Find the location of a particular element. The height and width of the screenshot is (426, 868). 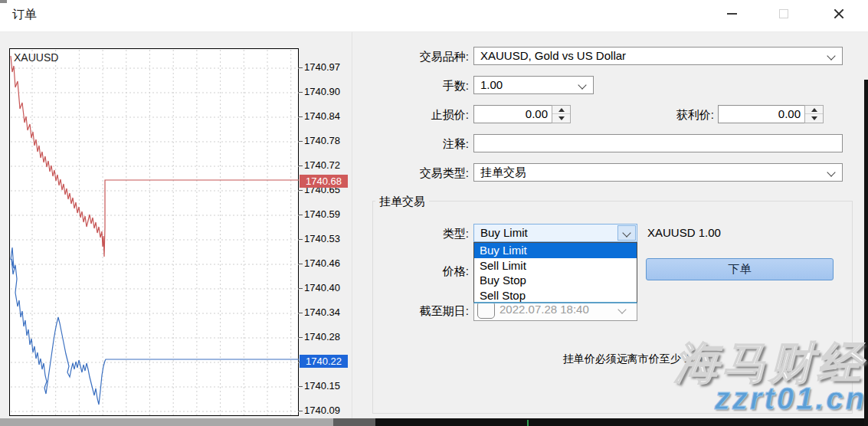

take-profit-label: 获利价: is located at coordinates (664, 115).